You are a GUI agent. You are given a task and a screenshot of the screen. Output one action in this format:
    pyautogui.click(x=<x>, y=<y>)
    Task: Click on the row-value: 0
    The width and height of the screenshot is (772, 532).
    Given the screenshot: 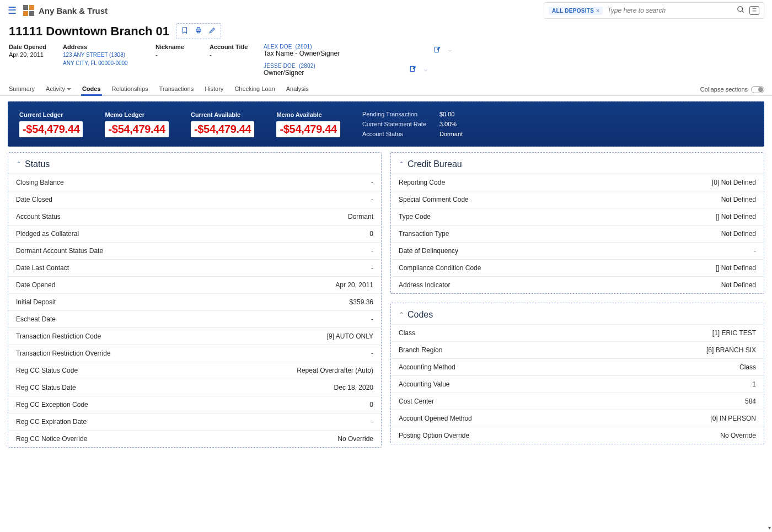 What is the action you would take?
    pyautogui.click(x=372, y=405)
    